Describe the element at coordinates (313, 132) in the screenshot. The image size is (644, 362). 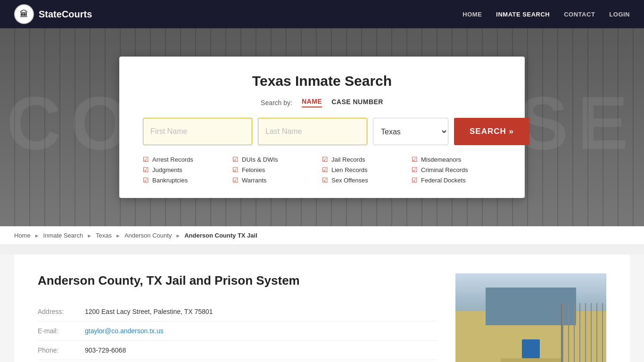
I see `last-name-input` at that location.